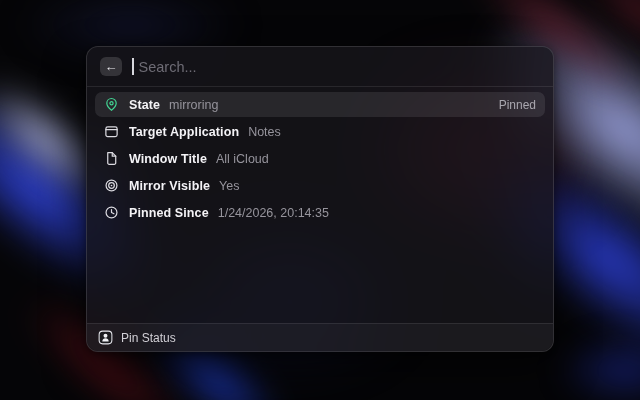 Image resolution: width=640 pixels, height=400 pixels. What do you see at coordinates (340, 67) in the screenshot?
I see `search-input` at bounding box center [340, 67].